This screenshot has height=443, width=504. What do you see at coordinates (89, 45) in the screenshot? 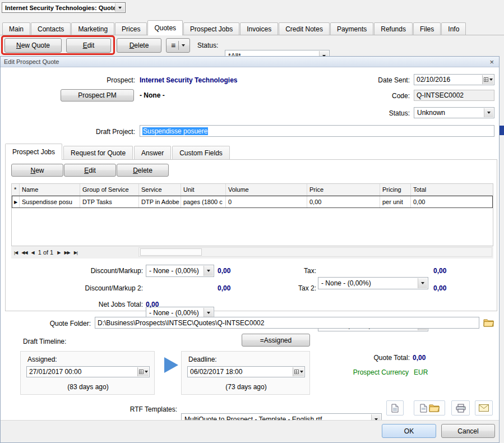
I see `edit-button: Edit` at bounding box center [89, 45].